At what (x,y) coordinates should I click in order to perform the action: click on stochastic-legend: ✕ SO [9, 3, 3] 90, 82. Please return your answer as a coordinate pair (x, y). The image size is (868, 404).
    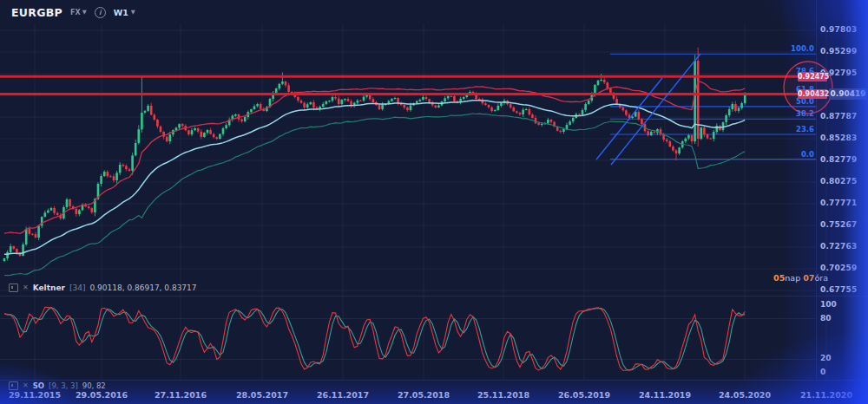
    Looking at the image, I should click on (57, 386).